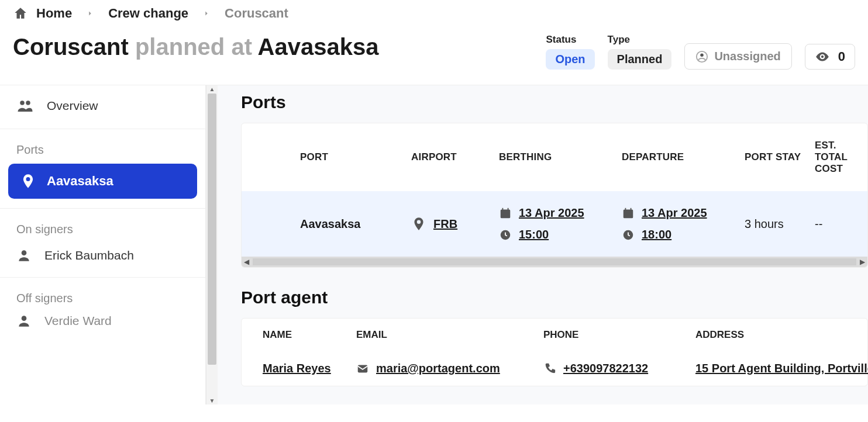 The height and width of the screenshot is (422, 868). Describe the element at coordinates (702, 57) in the screenshot. I see `user-circle-icon` at that location.